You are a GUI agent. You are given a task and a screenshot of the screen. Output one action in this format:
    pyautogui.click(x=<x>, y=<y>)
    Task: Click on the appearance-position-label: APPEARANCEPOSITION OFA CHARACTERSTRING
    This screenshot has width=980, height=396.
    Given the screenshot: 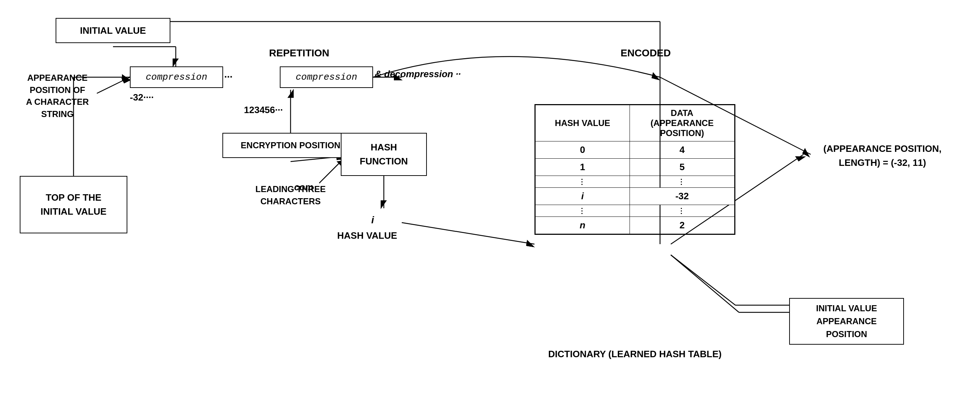 What is the action you would take?
    pyautogui.click(x=57, y=96)
    